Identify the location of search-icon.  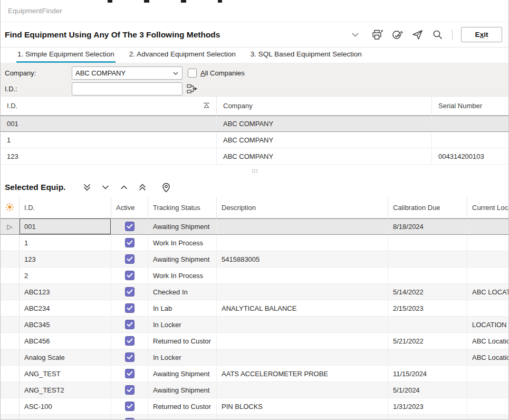
(437, 35).